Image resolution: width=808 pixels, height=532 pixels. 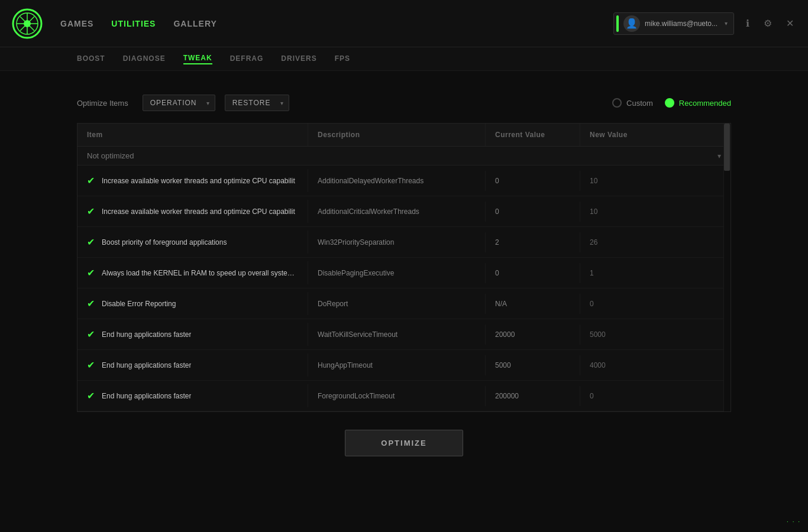 I want to click on info-icon: ℹ, so click(x=748, y=24).